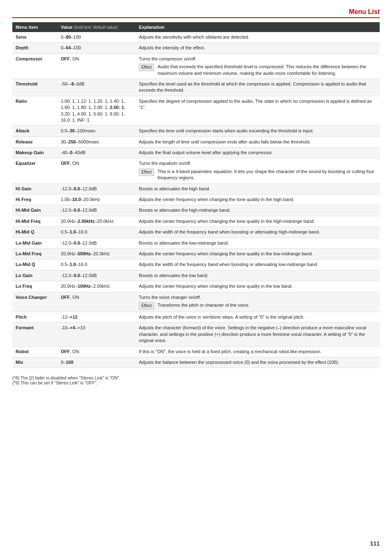  What do you see at coordinates (258, 189) in the screenshot?
I see `cell-explanation: Boosts or attenuates the high band.` at bounding box center [258, 189].